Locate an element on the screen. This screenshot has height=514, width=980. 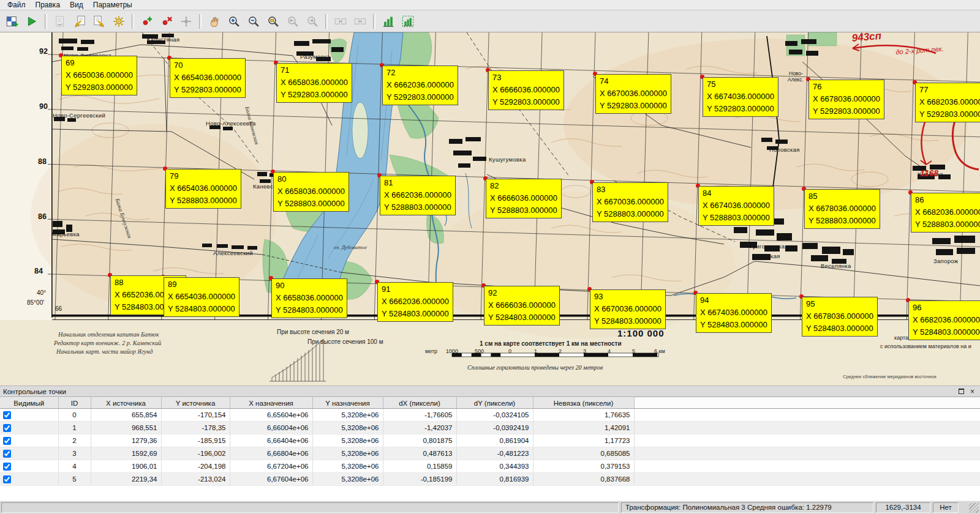
table-cell: -1,76605 is located at coordinates (420, 415).